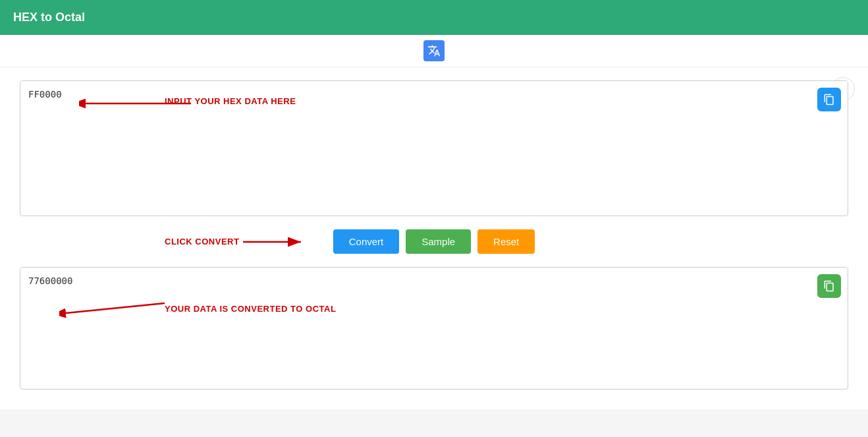 This screenshot has height=437, width=868. Describe the element at coordinates (276, 242) in the screenshot. I see `convert-arrow-svg` at that location.